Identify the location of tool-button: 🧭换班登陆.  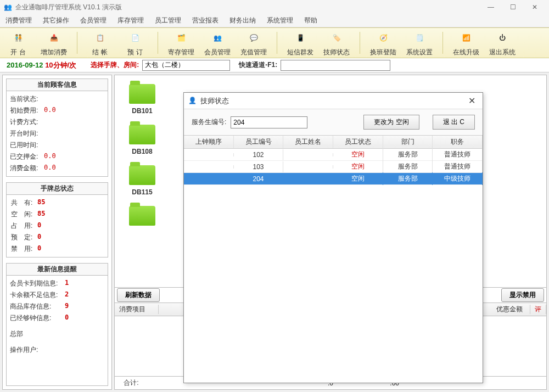
(383, 43).